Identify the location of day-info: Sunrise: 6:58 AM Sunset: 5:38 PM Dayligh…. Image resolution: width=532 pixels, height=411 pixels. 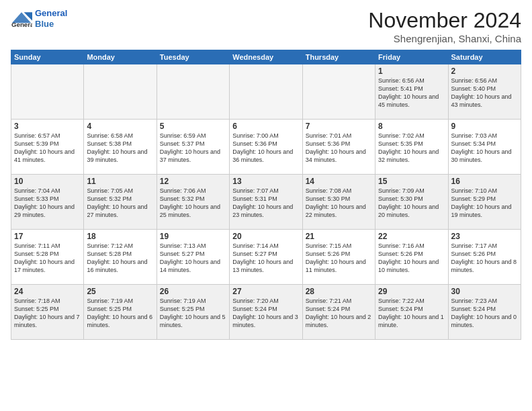
(120, 148).